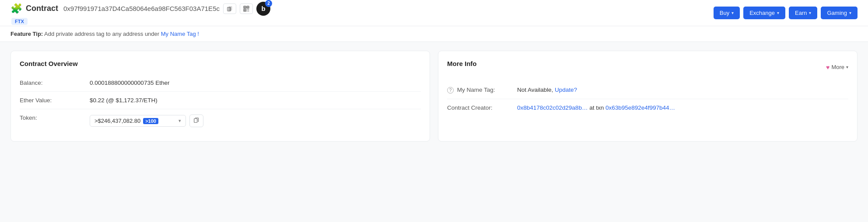 The width and height of the screenshot is (868, 222). What do you see at coordinates (764, 13) in the screenshot?
I see `exchange-button: Exchange ▾` at bounding box center [764, 13].